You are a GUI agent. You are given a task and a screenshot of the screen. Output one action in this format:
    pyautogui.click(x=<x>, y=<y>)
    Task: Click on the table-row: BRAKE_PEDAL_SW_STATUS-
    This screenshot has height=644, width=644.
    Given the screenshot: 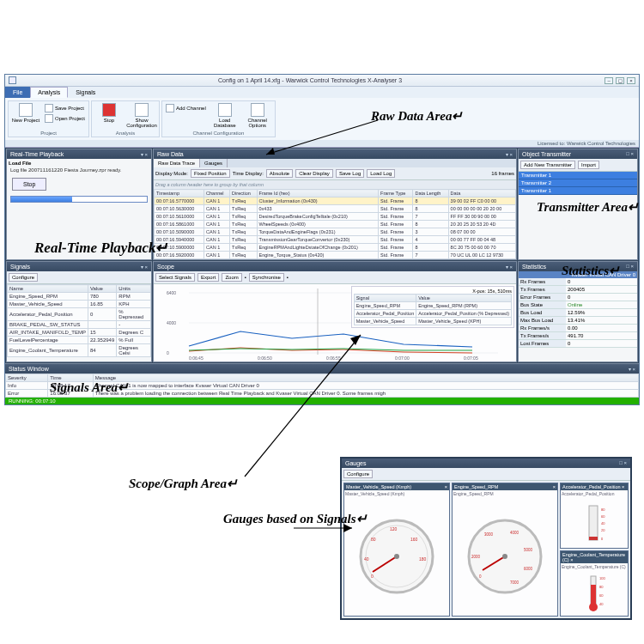 What is the action you would take?
    pyautogui.click(x=79, y=325)
    